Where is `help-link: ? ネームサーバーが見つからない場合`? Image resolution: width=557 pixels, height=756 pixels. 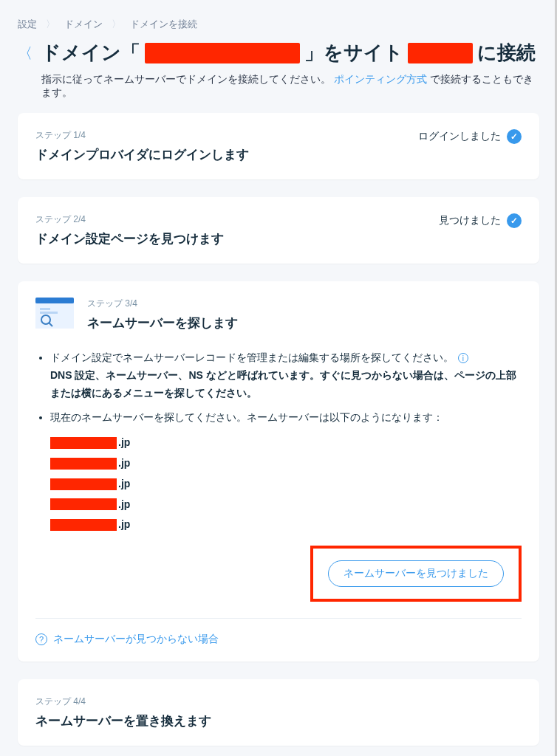 help-link: ? ネームサーバーが見つからない場合 is located at coordinates (278, 633).